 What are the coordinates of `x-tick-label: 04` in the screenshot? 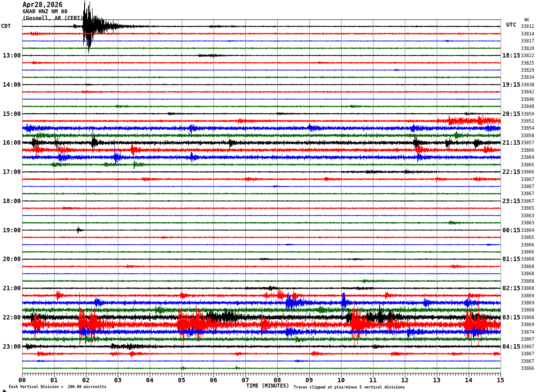 It's located at (150, 380).